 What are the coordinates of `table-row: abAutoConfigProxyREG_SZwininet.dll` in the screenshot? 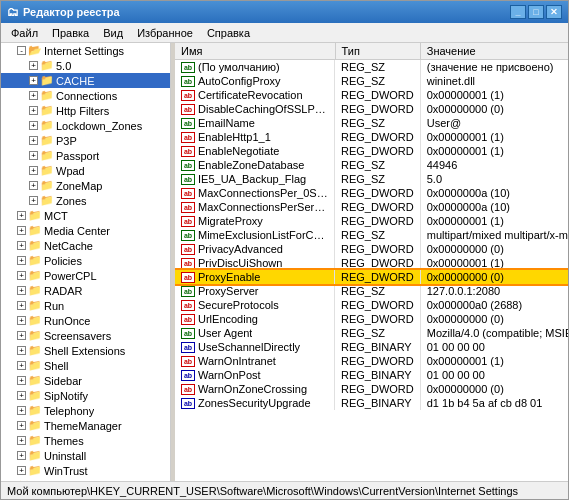 It's located at (372, 81).